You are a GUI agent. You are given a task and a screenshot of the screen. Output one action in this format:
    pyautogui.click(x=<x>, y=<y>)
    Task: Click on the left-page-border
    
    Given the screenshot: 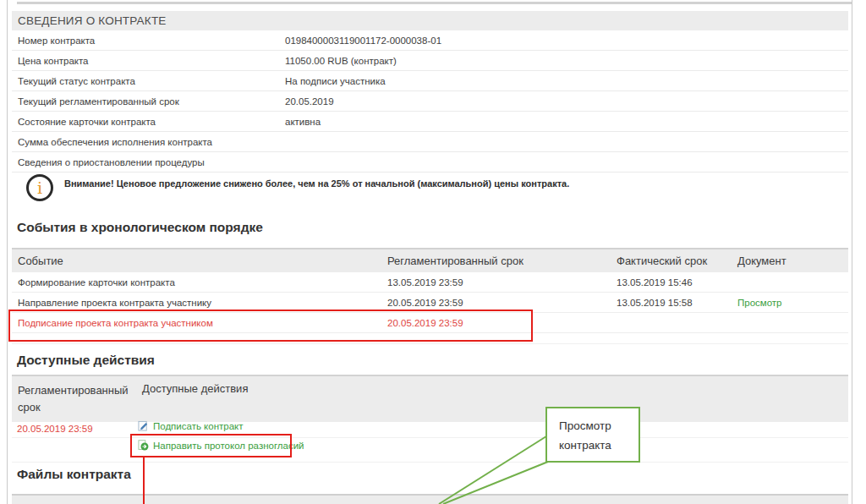 What is the action you would take?
    pyautogui.click(x=7, y=252)
    